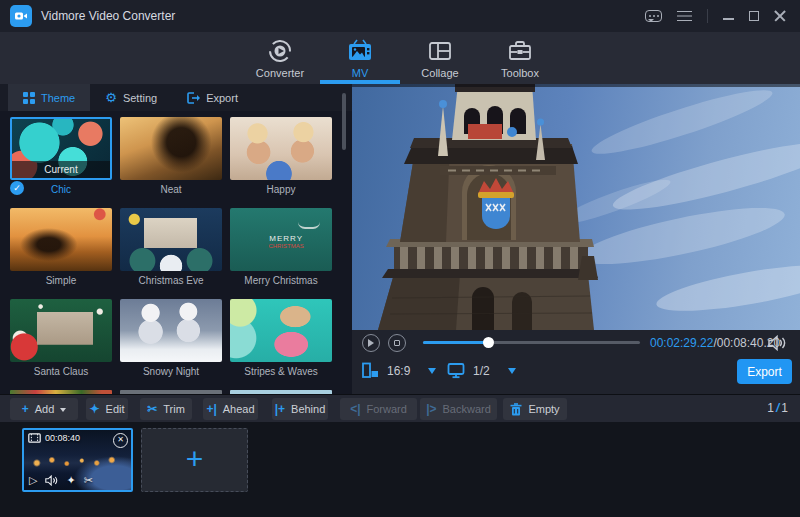  What do you see at coordinates (777, 343) in the screenshot?
I see `volume-button` at bounding box center [777, 343].